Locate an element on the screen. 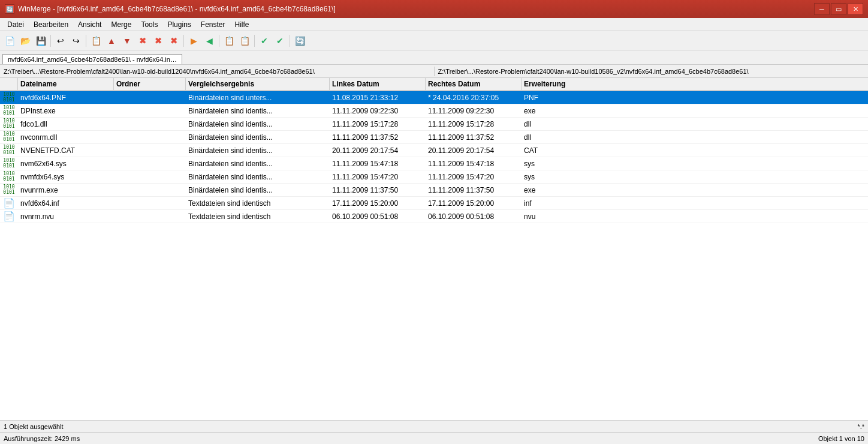 The height and width of the screenshot is (444, 868). table-row: 10100101nvmfdx64.sysBinärdateien sind id… is located at coordinates (434, 177).